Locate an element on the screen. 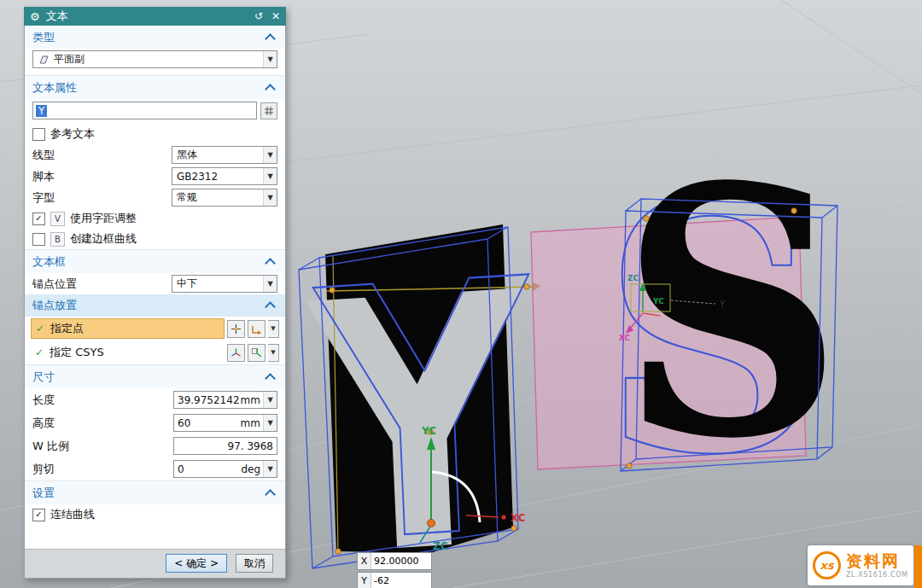 Image resolution: width=922 pixels, height=588 pixels. anchor-location-label: 锚点位置 is located at coordinates (55, 284).